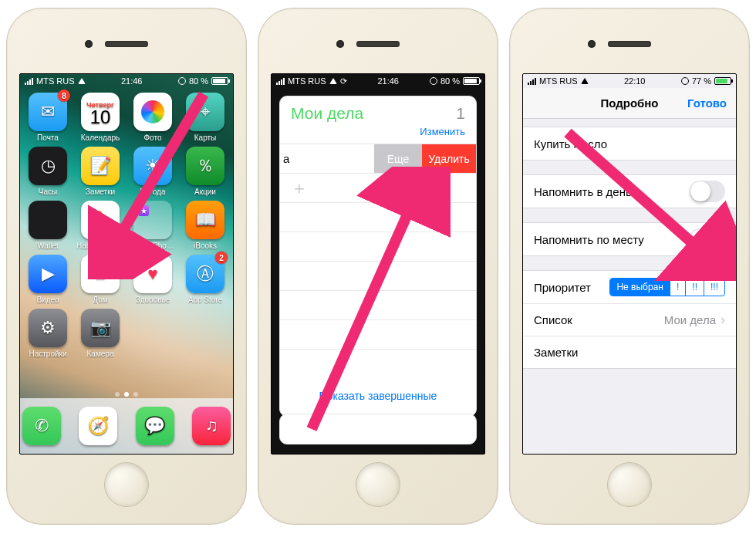  What do you see at coordinates (221, 258) in the screenshot?
I see `badge-appstore: 2` at bounding box center [221, 258].